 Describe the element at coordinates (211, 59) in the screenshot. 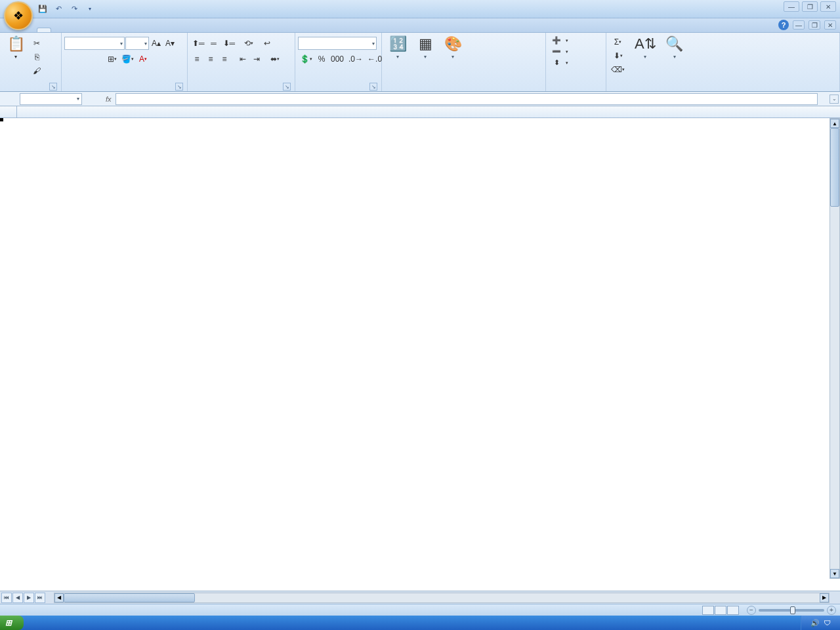

I see `align-center-icon: ≡` at that location.